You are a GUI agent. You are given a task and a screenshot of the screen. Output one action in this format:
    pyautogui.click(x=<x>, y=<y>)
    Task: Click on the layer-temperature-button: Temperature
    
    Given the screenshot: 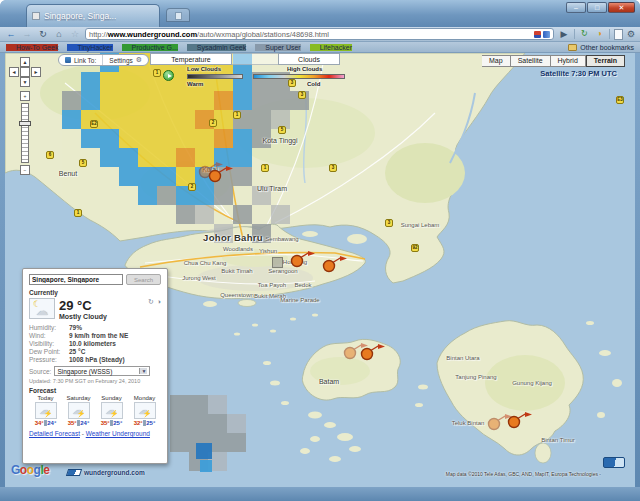 What is the action you would take?
    pyautogui.click(x=191, y=59)
    